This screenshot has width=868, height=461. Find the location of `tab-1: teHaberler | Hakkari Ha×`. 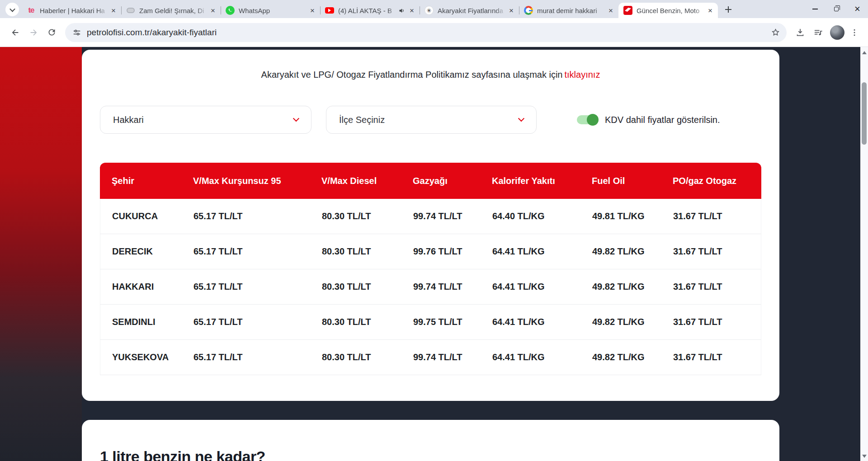

tab-1: teHaberler | Hakkari Ha× is located at coordinates (71, 10).